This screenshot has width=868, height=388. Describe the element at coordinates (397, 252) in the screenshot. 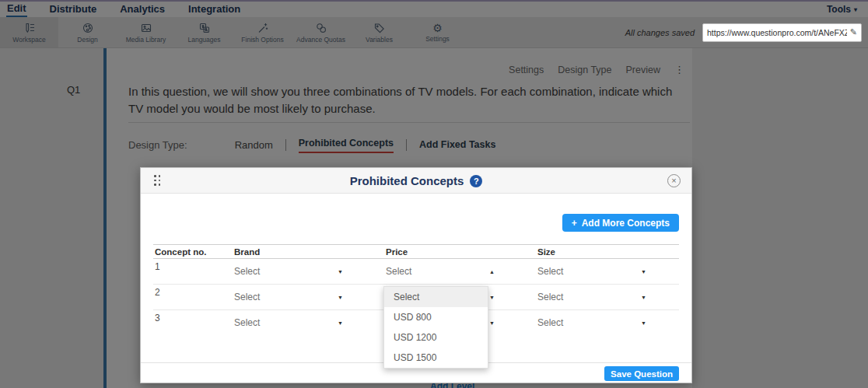

I see `column-header-price: Price` at that location.